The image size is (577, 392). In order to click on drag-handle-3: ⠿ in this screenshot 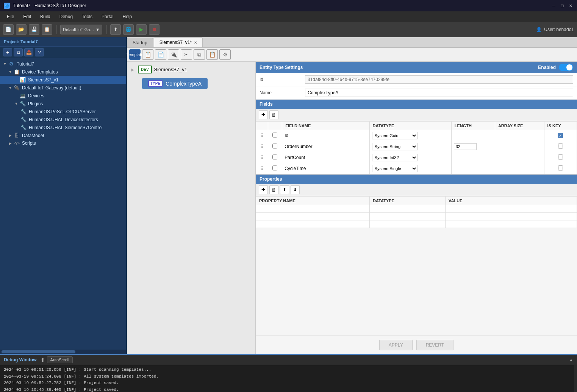, I will do `click(262, 169)`.